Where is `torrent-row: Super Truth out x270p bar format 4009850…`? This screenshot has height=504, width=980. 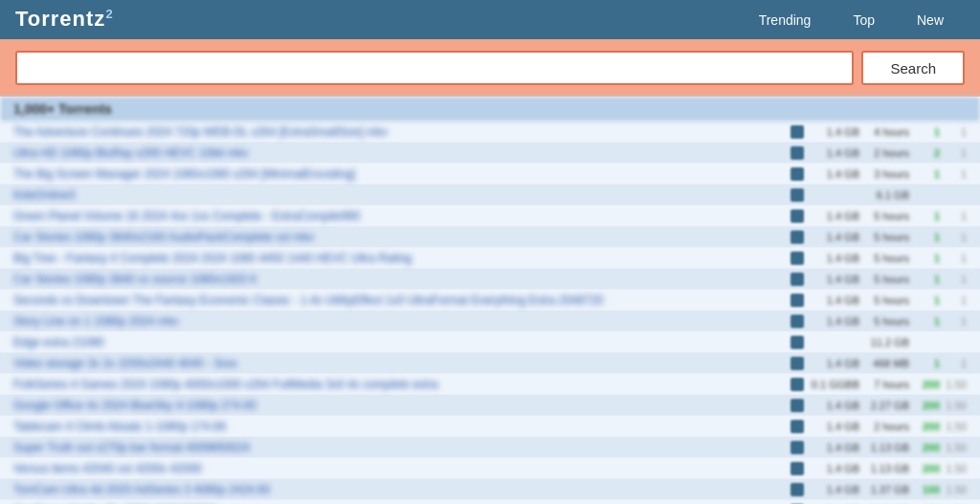
torrent-row: Super Truth out x270p bar format 4009850… is located at coordinates (490, 448).